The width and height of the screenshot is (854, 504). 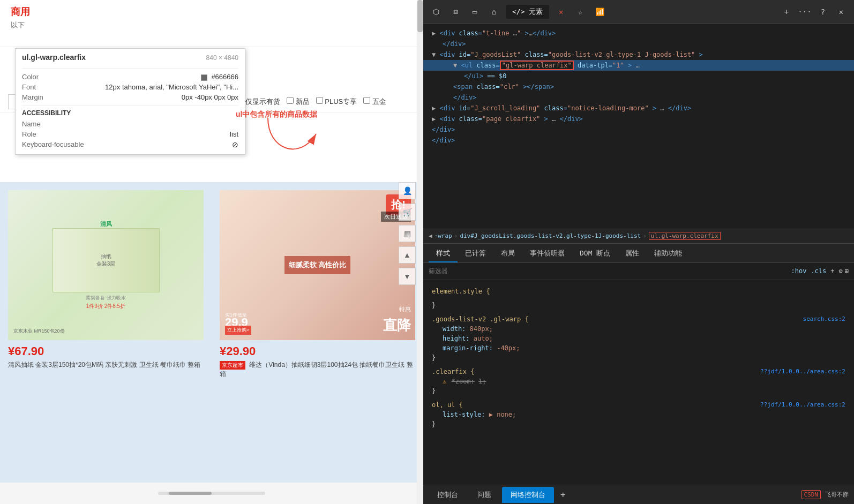 I want to click on device-mode-btn: ▭, so click(x=475, y=12).